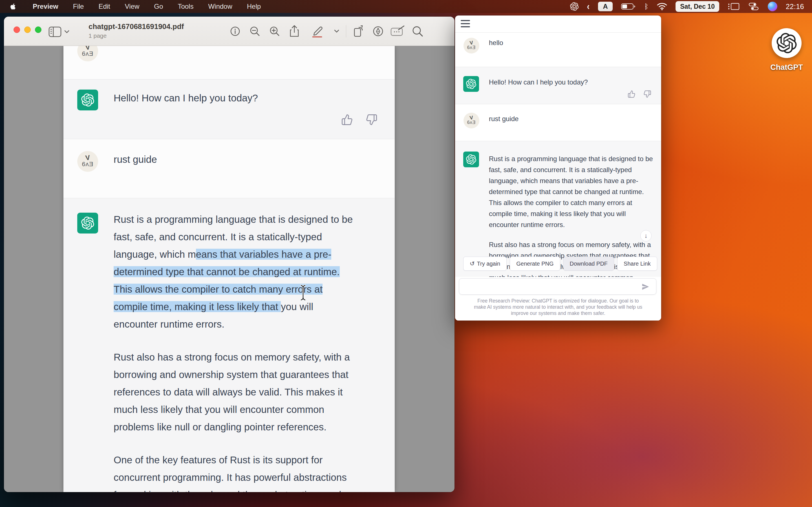 This screenshot has width=812, height=507. I want to click on menu-item-window: Window, so click(220, 6).